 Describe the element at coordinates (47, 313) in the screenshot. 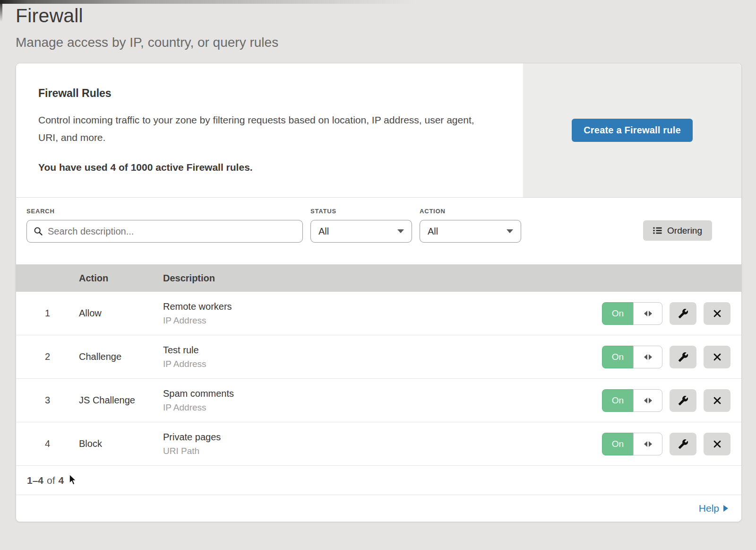

I see `rule-priority: 1` at that location.